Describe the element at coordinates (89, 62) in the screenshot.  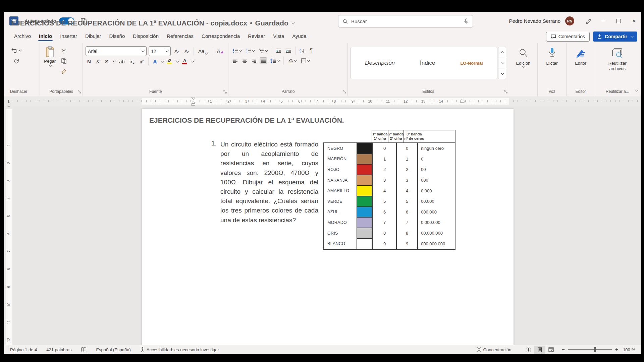
I see `bold-button: N` at that location.